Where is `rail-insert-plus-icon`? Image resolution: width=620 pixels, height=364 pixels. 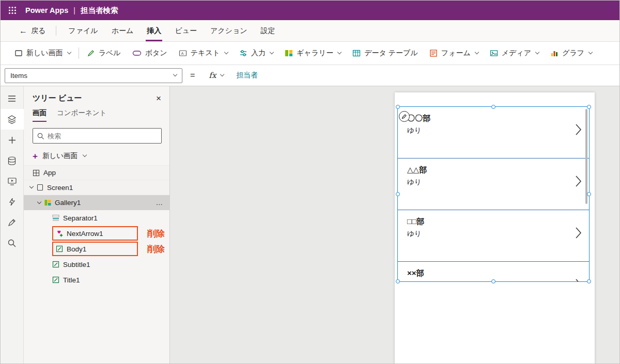
rail-insert-plus-icon is located at coordinates (12, 140).